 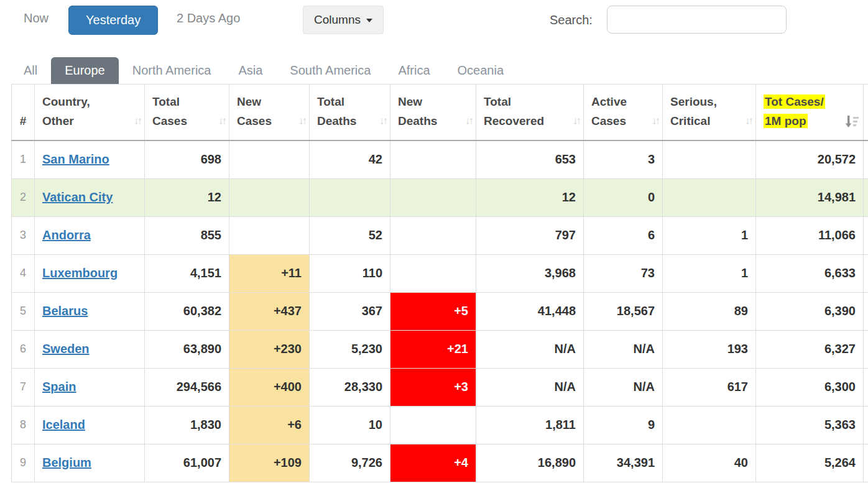 I want to click on cell-country: Belarus, so click(x=90, y=311).